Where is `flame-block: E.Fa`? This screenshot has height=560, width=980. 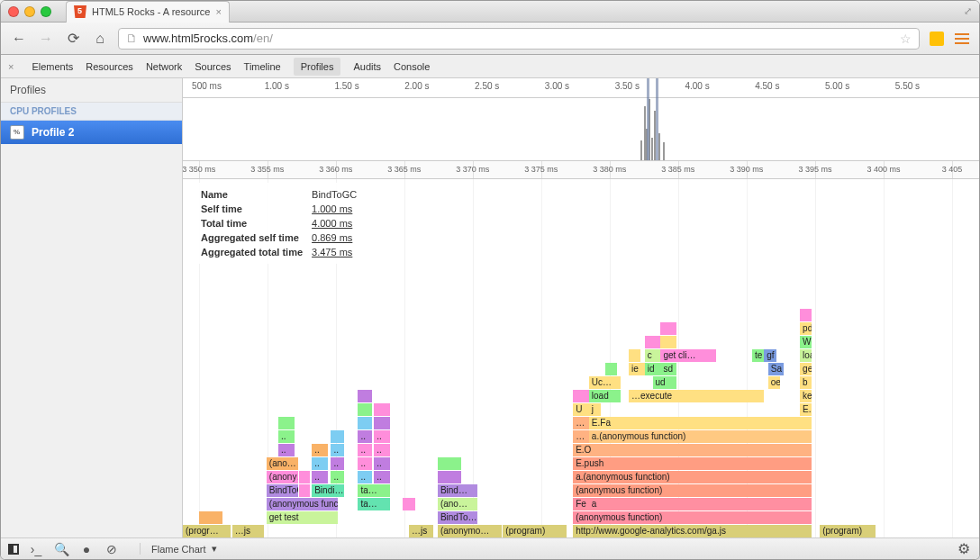 flame-block: E.Fa is located at coordinates (701, 423).